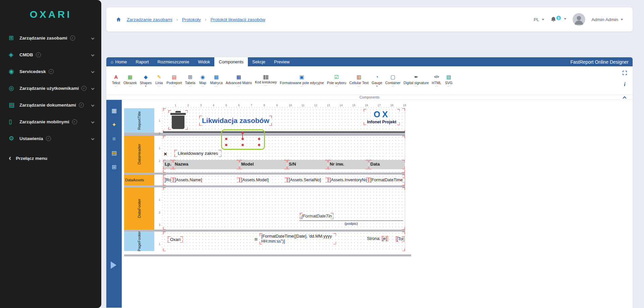 This screenshot has height=308, width=644. Describe the element at coordinates (378, 239) in the screenshot. I see `footer-page-number: Strona: je]` at that location.